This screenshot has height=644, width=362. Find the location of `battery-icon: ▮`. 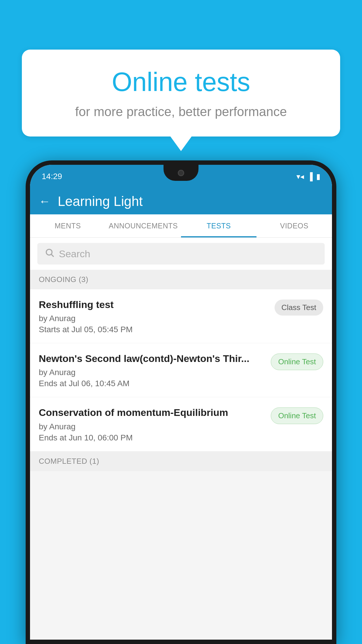

battery-icon: ▮ is located at coordinates (318, 177).